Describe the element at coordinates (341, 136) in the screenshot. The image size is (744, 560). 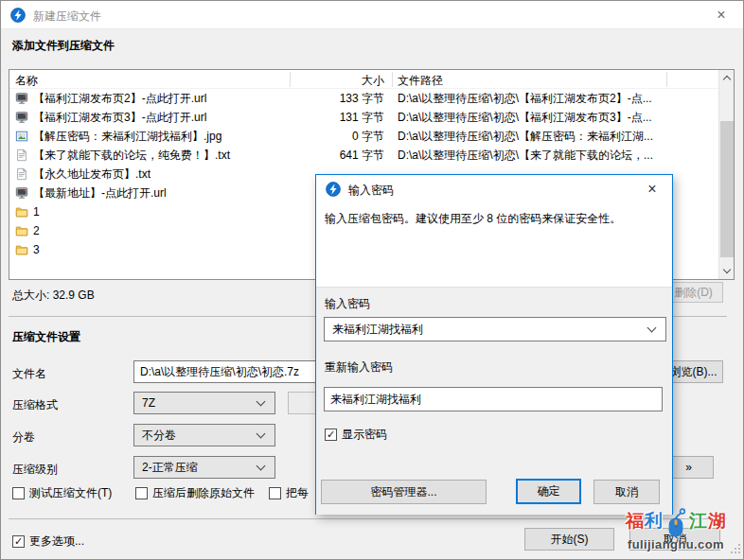
I see `file-size: 0 字节` at that location.